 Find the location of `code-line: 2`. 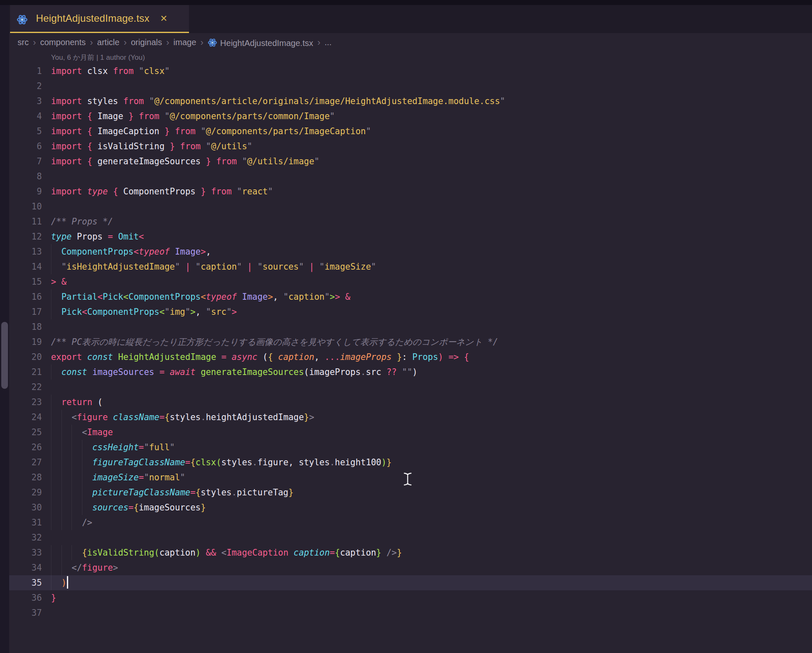

code-line: 2 is located at coordinates (411, 86).